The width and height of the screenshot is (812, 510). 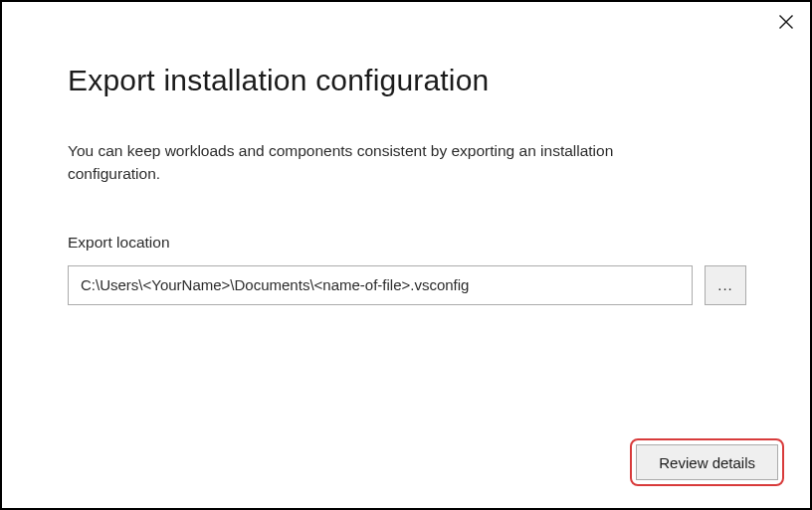 I want to click on export-location-row: ..., so click(x=407, y=285).